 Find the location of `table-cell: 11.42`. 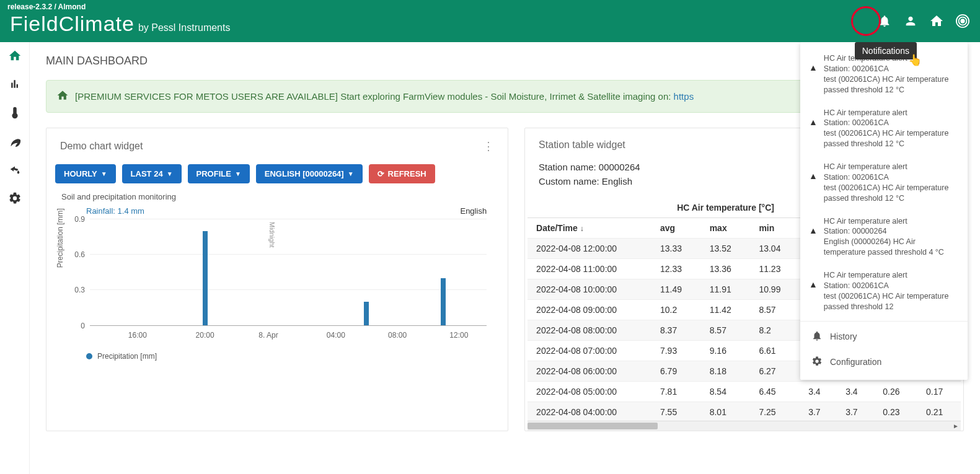

table-cell: 11.42 is located at coordinates (726, 310).